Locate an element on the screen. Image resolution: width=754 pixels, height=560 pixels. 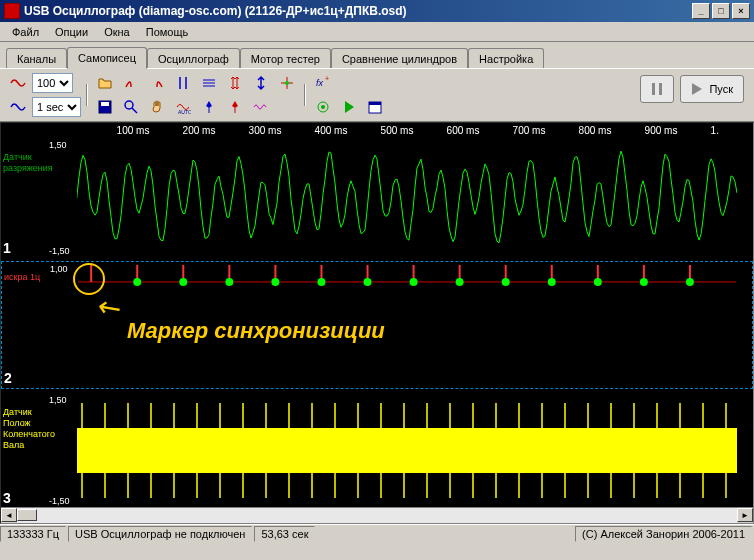
time-tick: 100 ms is located at coordinates (134, 130).